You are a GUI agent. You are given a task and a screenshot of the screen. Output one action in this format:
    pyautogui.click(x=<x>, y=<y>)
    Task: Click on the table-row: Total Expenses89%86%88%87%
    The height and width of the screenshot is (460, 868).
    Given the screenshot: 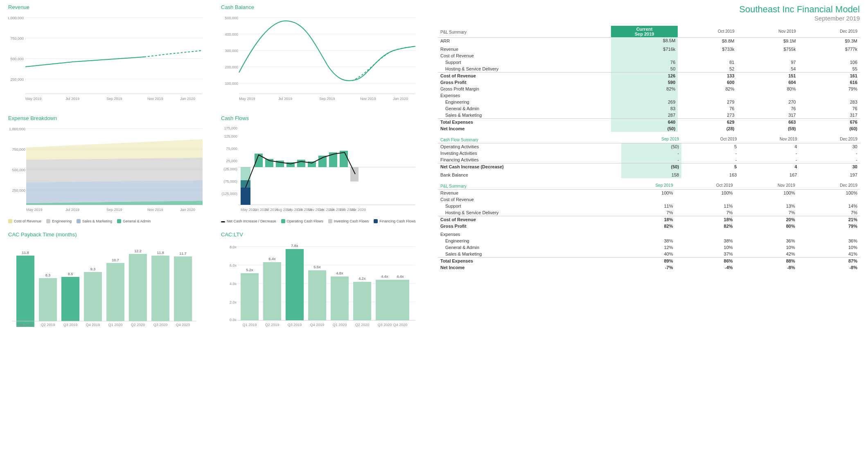 What is the action you would take?
    pyautogui.click(x=649, y=261)
    